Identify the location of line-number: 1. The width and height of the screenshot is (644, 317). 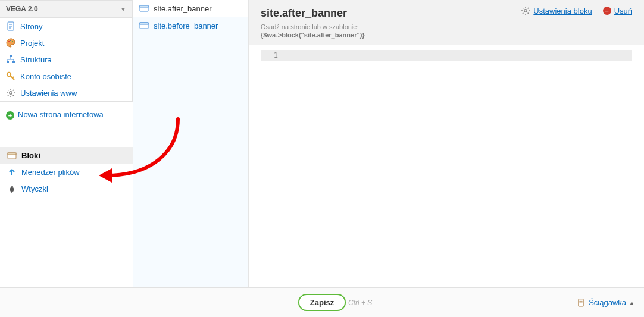
(271, 55).